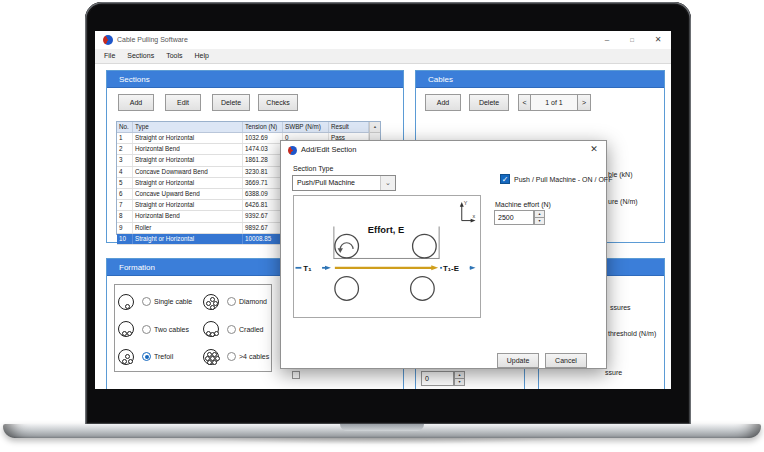 This screenshot has height=452, width=764. Describe the element at coordinates (584, 102) in the screenshot. I see `cable-next-button: >` at that location.